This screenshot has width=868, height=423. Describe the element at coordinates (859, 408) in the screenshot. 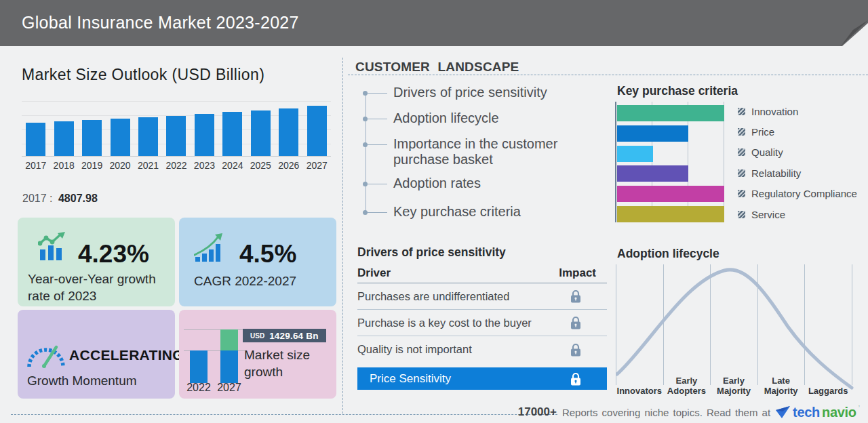

I see `brand-mark: ’` at that location.